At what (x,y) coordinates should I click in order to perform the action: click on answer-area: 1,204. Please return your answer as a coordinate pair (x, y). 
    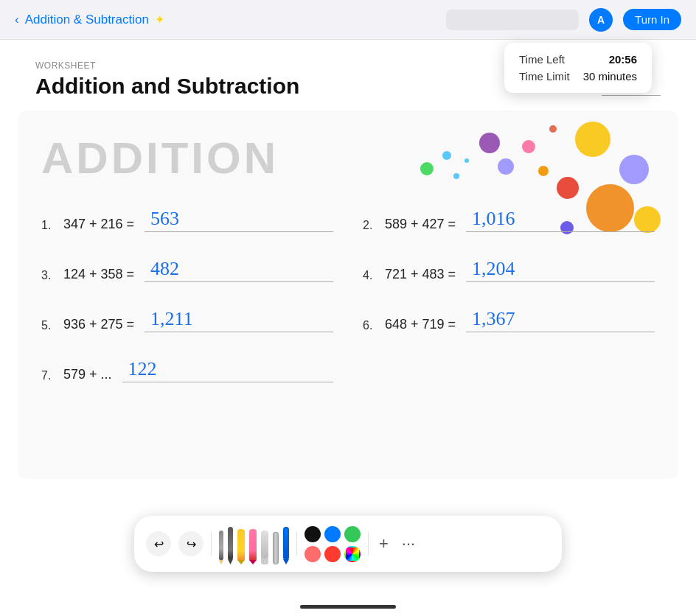
    Looking at the image, I should click on (560, 269).